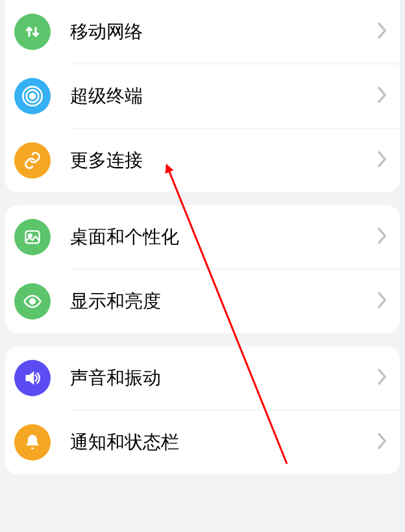 This screenshot has width=405, height=532. I want to click on settings-row-label: 显示和亮度, so click(223, 301).